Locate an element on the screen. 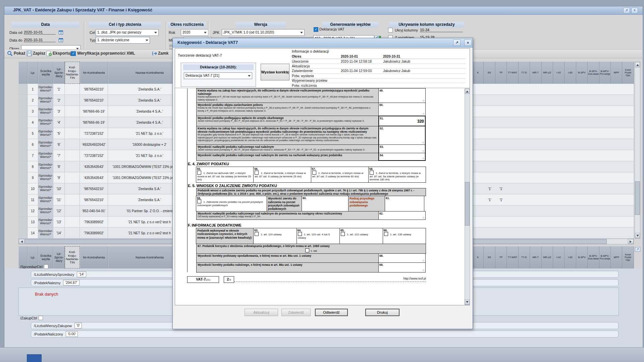 The width and height of the screenshot is (644, 362). deklaracje-select: Deklaracja VAT-7 [21] is located at coordinates (218, 76).